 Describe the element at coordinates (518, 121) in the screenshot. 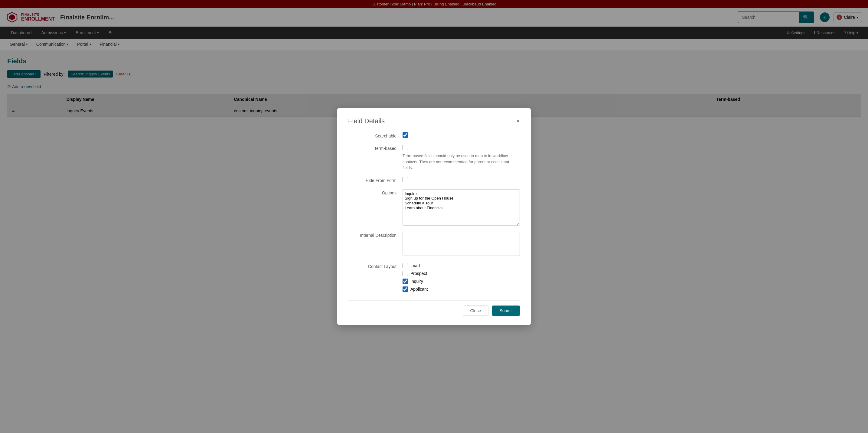

I see `modal-close-button: ×` at that location.